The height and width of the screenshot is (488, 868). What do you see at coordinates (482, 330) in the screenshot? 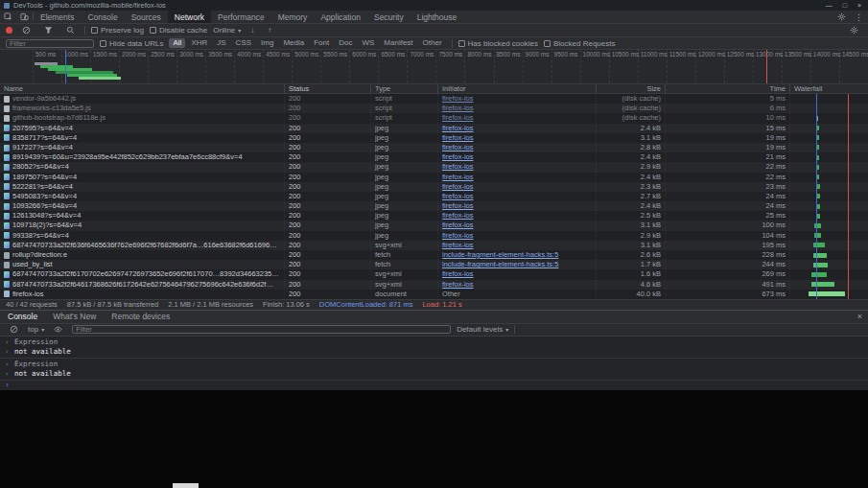
I see `console-levels-select: Default levels ▾` at bounding box center [482, 330].